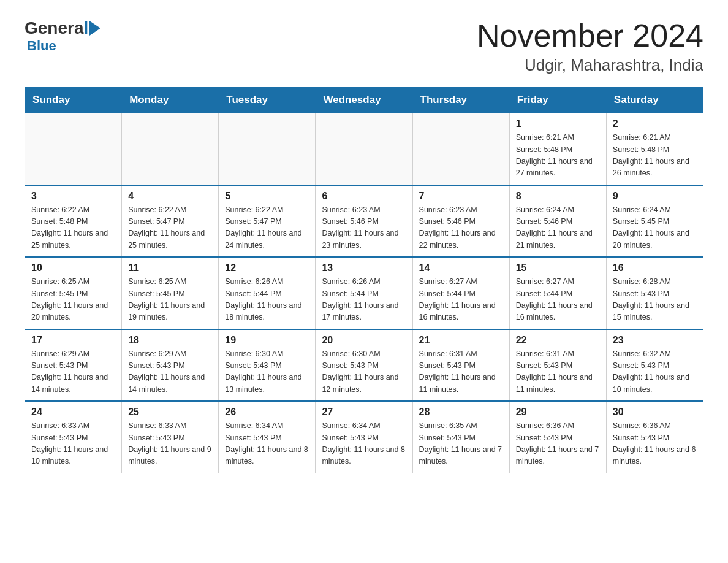 The image size is (728, 563). What do you see at coordinates (170, 221) in the screenshot?
I see `calendar-cell: 4Sunrise: 6:22 AM Sunset: 5:47 PM Daylig…` at bounding box center [170, 221].